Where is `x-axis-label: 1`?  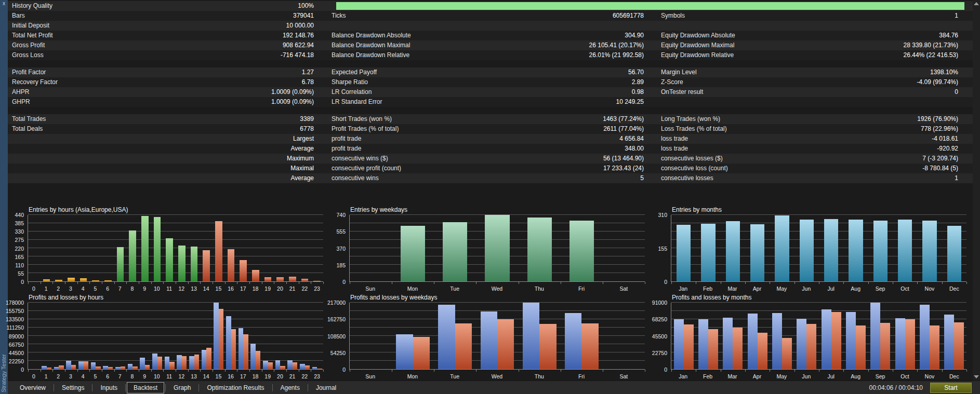
x-axis-label: 1 is located at coordinates (46, 289).